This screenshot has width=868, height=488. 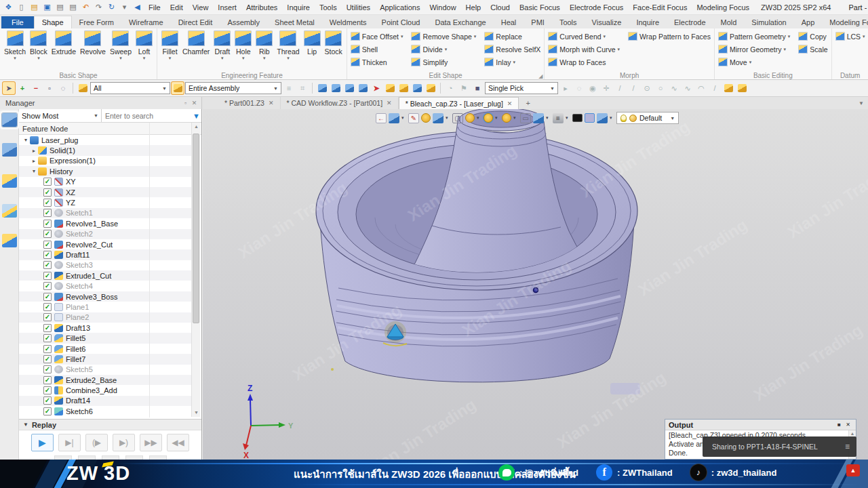 I want to click on menu-electrode-focus: Electrode Focus, so click(x=597, y=7).